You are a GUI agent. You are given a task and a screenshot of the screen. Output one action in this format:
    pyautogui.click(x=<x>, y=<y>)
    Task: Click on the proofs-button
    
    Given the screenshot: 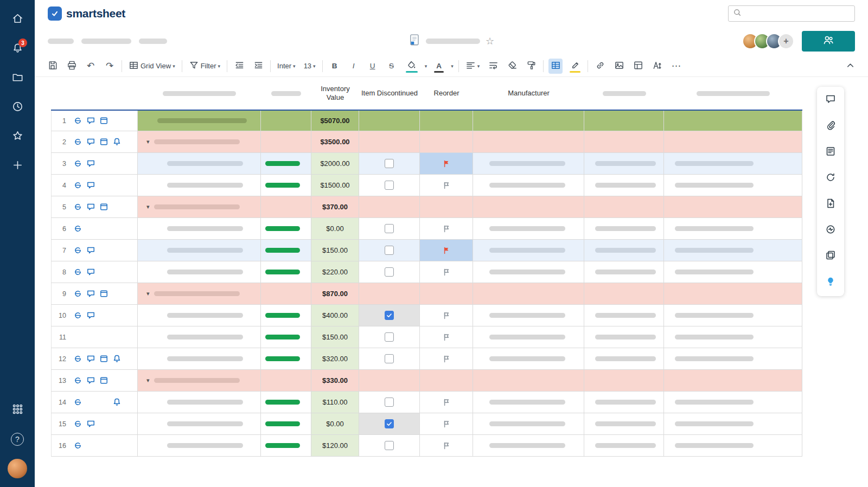 What is the action you would take?
    pyautogui.click(x=831, y=152)
    